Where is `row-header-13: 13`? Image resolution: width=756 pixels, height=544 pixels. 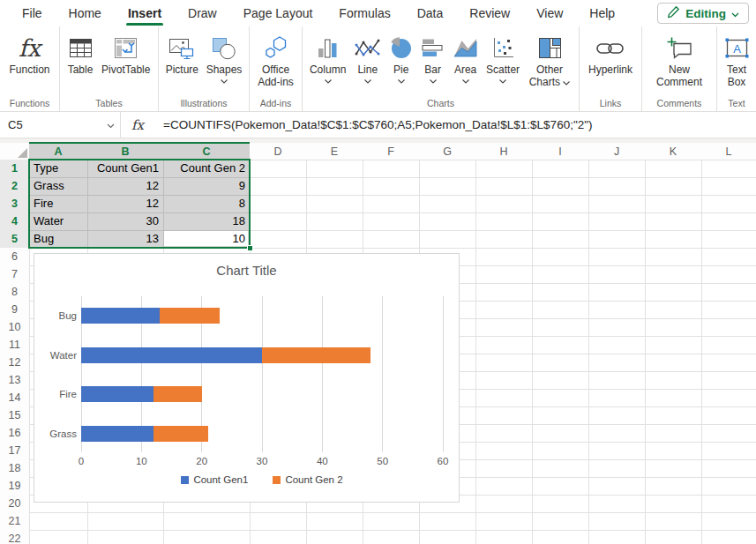
row-header-13: 13 is located at coordinates (14, 380).